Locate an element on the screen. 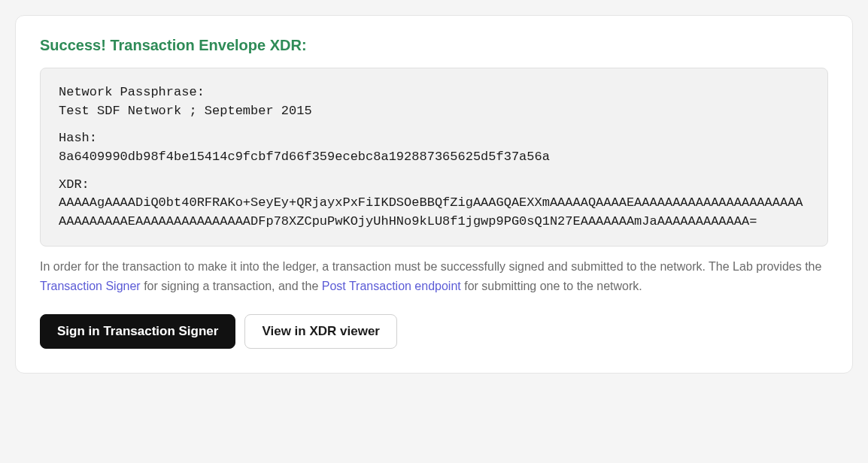 This screenshot has width=868, height=463. success-title: Success! Transaction Envelope XDR: is located at coordinates (434, 45).